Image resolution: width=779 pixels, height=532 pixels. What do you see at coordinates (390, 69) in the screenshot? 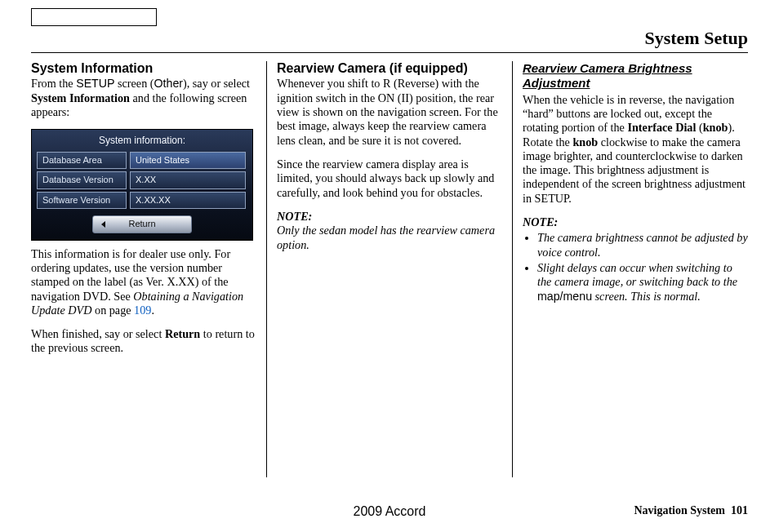
I see `col2-heading: Rearview Camera (if equipped)` at bounding box center [390, 69].